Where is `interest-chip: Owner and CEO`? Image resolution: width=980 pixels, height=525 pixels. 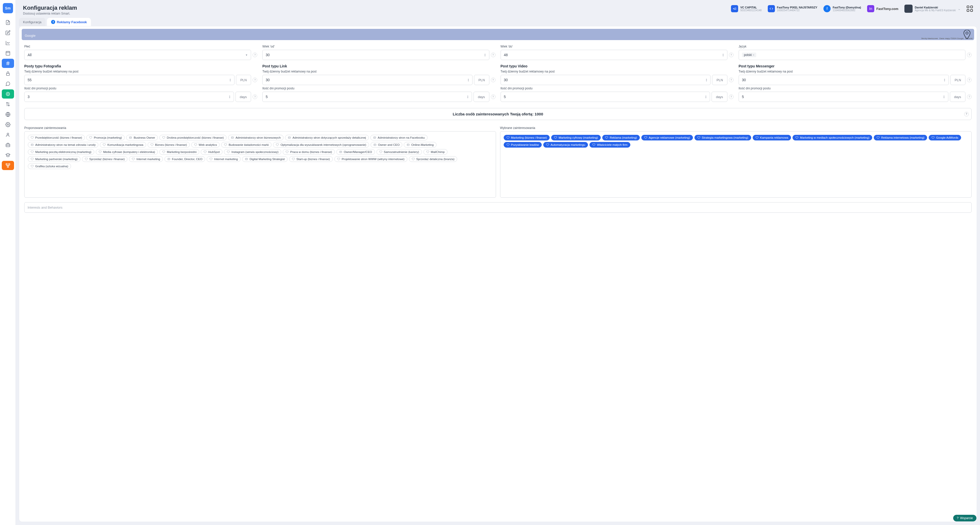 interest-chip: Owner and CEO is located at coordinates (387, 145).